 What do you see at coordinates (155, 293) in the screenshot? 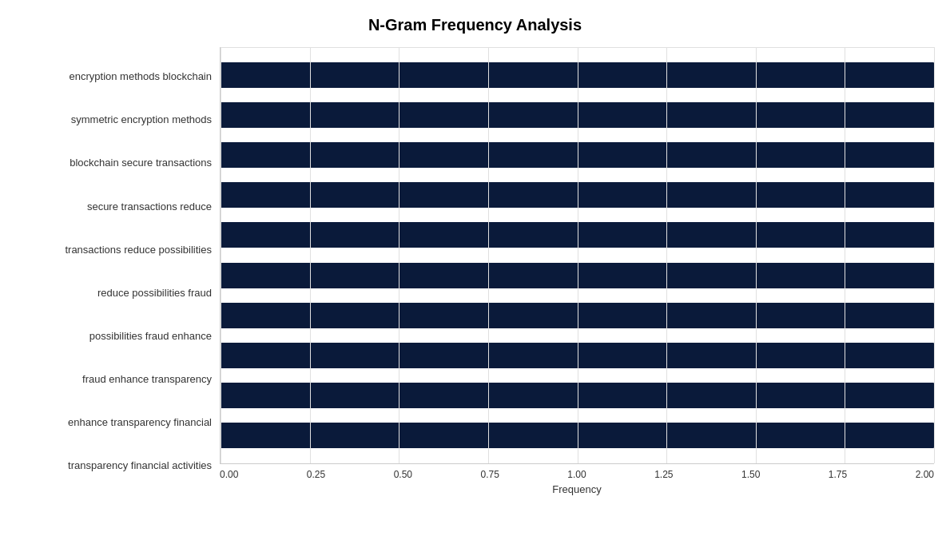
I see `y-axis-label: reduce possibilities fraud` at bounding box center [155, 293].